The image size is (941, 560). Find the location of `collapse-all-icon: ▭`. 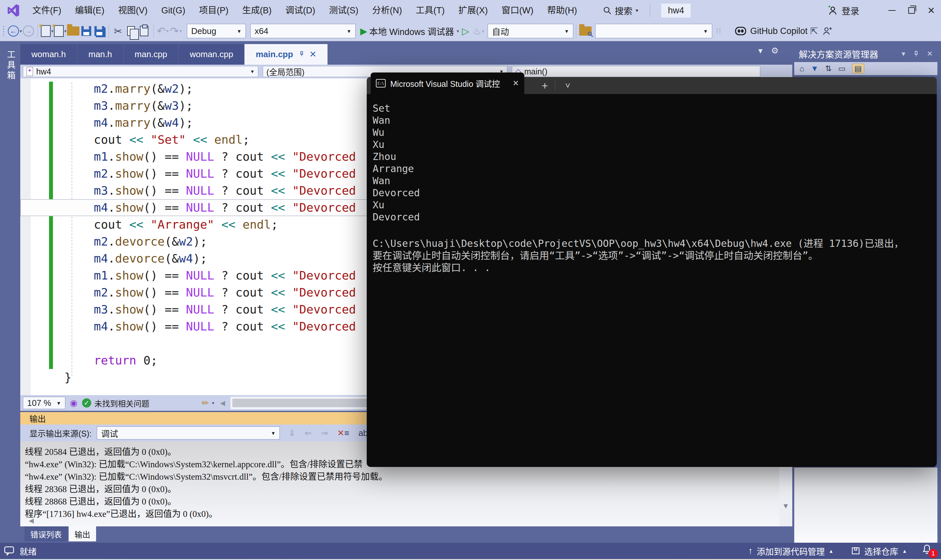

collapse-all-icon: ▭ is located at coordinates (842, 69).